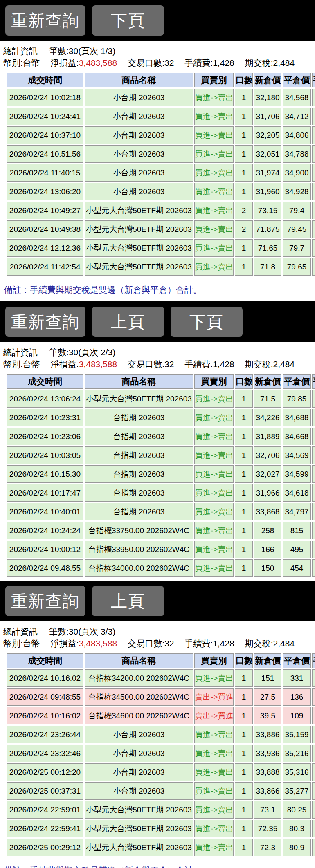  I want to click on cell-open-price: 151, so click(268, 678).